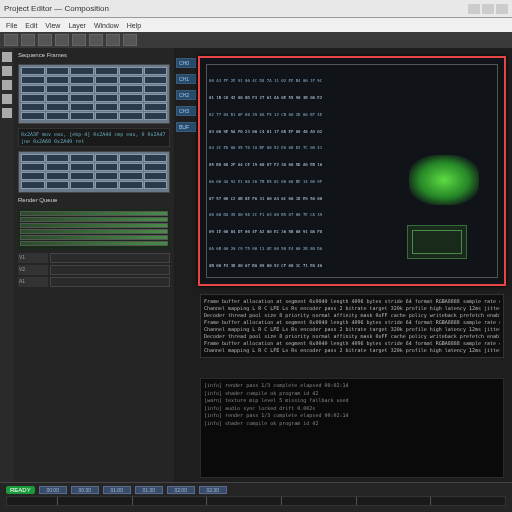  What do you see at coordinates (62, 40) in the screenshot?
I see `tool-text` at bounding box center [62, 40].